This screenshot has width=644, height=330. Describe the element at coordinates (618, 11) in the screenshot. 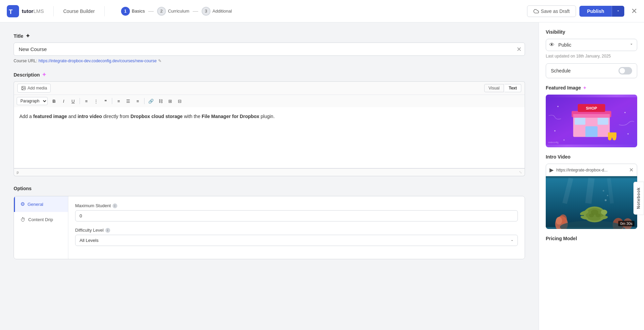

I see `publish-dropdown-button` at that location.